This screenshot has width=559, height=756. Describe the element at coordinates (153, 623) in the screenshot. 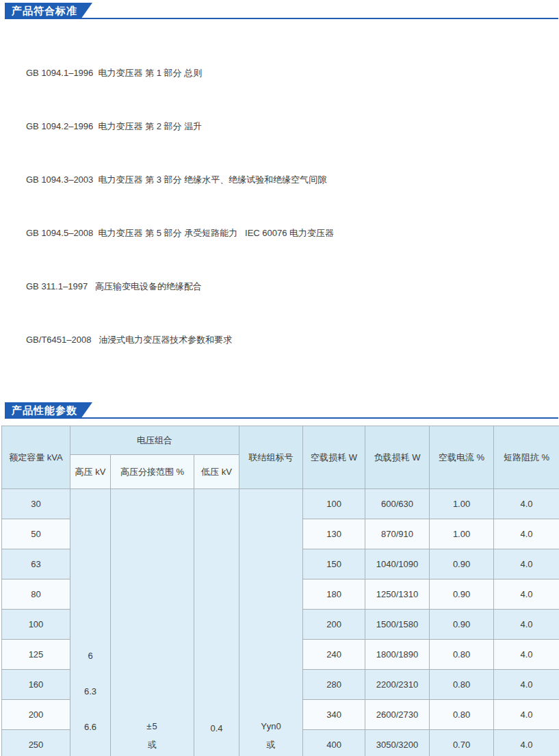

I see `tap-range-cell: ±5 或 ±2×2.5` at that location.